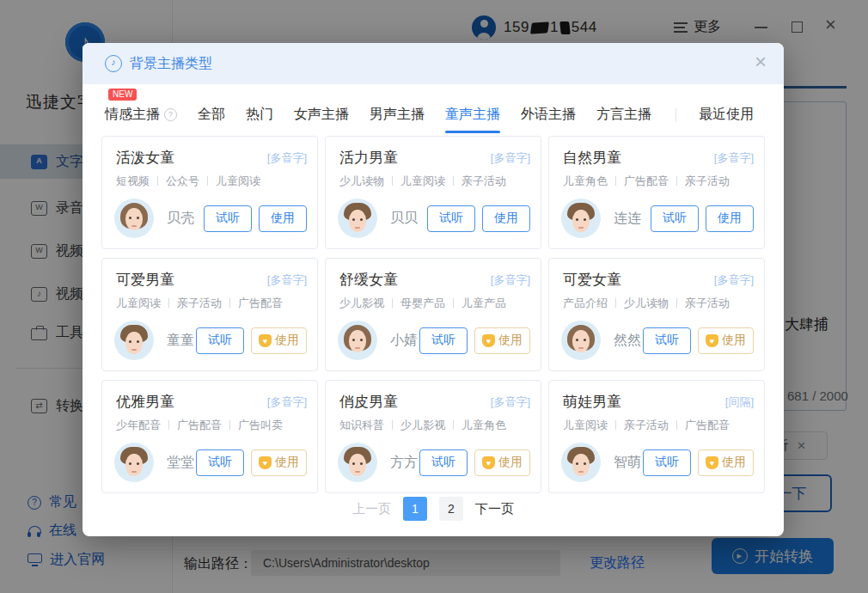 The image size is (868, 593). I want to click on page-1-button: 1, so click(415, 509).